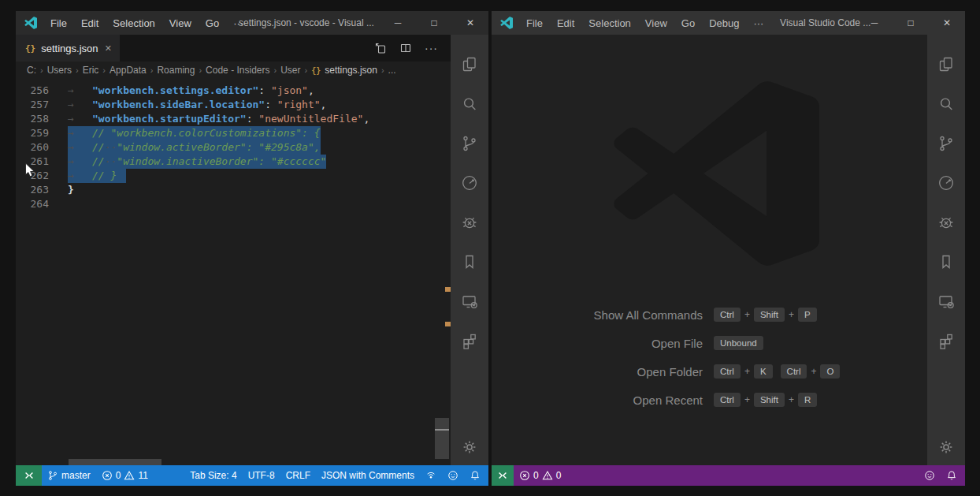  Describe the element at coordinates (32, 147) in the screenshot. I see `line-number: 260` at that location.